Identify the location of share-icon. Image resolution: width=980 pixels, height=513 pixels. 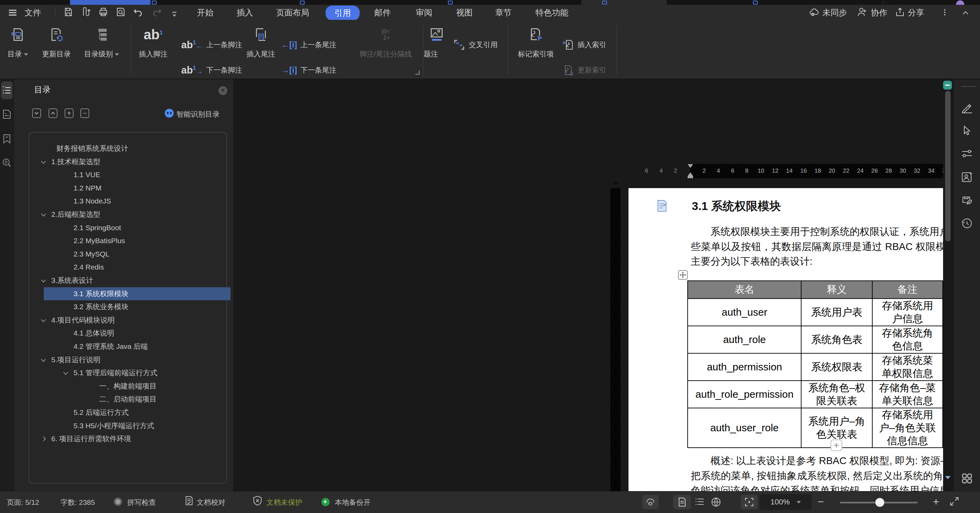
(900, 12).